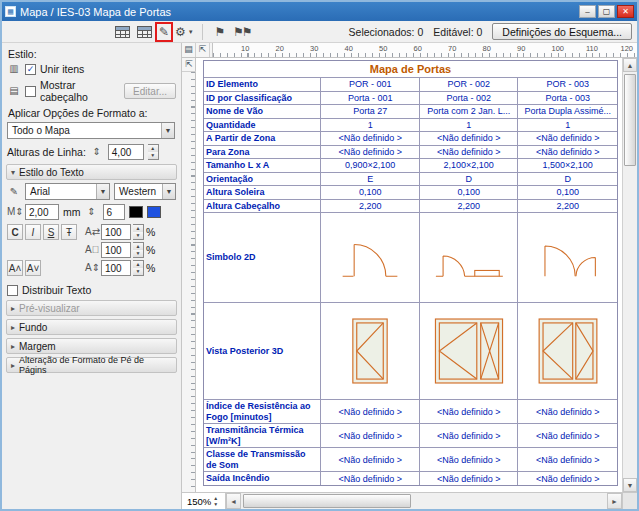  I want to click on pen-color-black-swatch, so click(136, 212).